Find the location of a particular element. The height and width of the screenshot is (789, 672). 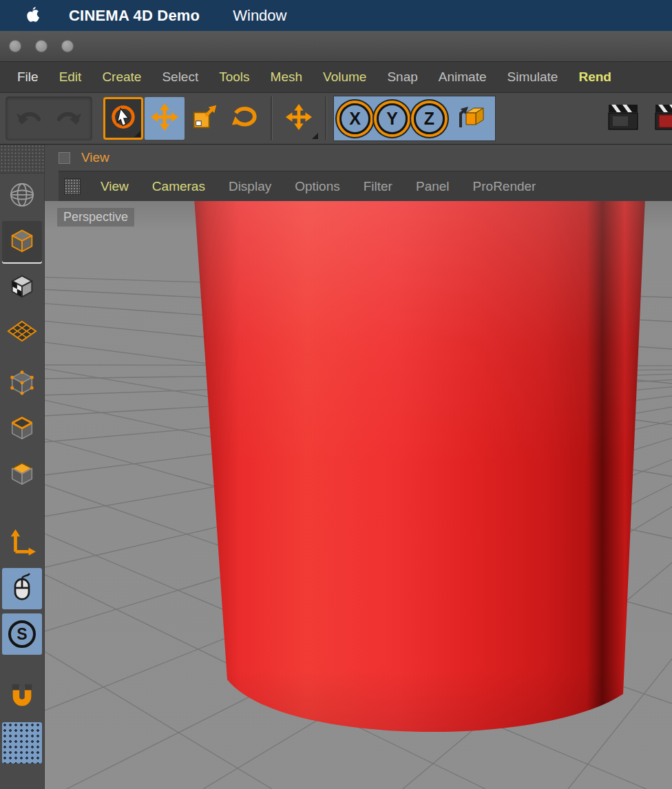

live-selection-icon is located at coordinates (123, 118).